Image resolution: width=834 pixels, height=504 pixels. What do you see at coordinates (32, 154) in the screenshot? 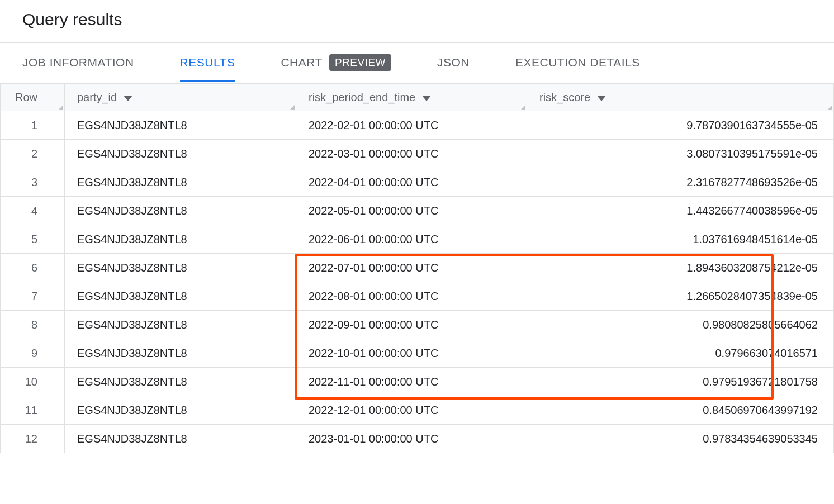
I see `cell-row-number: 2` at bounding box center [32, 154].